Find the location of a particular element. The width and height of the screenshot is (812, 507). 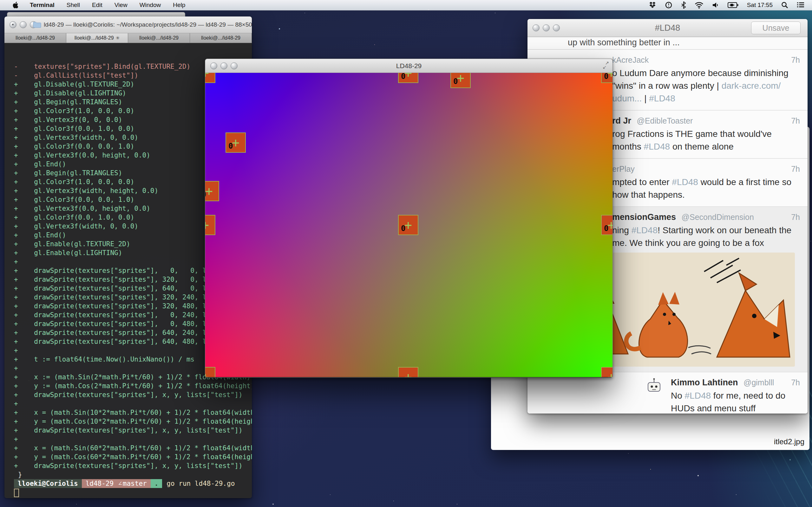

menu-item: Window is located at coordinates (150, 5).